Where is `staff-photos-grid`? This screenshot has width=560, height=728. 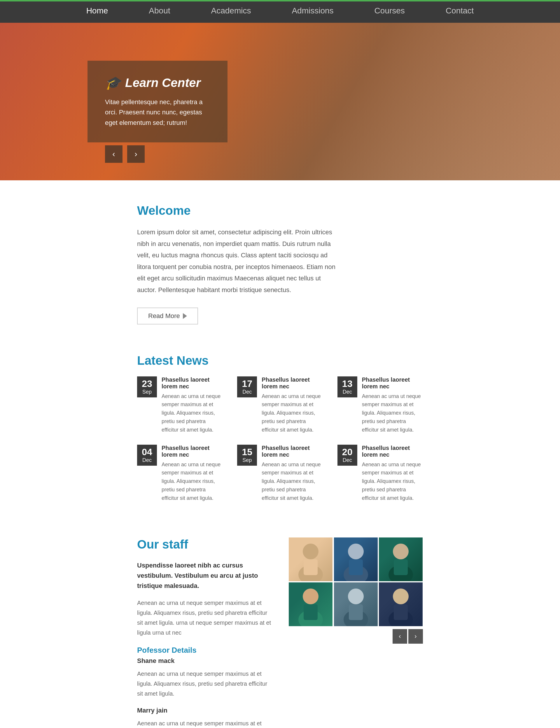
staff-photos-grid is located at coordinates (356, 582).